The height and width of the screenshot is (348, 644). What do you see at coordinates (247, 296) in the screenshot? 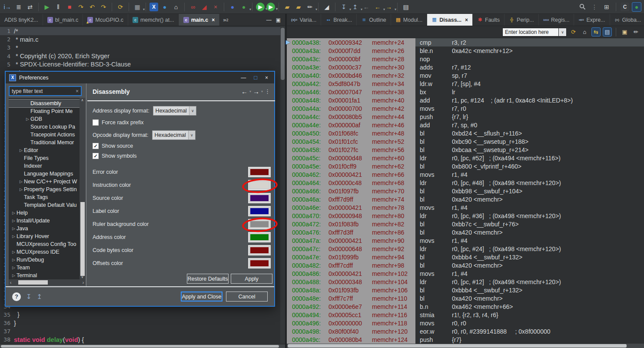
I see `cancel-button: Cancel` at bounding box center [247, 296].